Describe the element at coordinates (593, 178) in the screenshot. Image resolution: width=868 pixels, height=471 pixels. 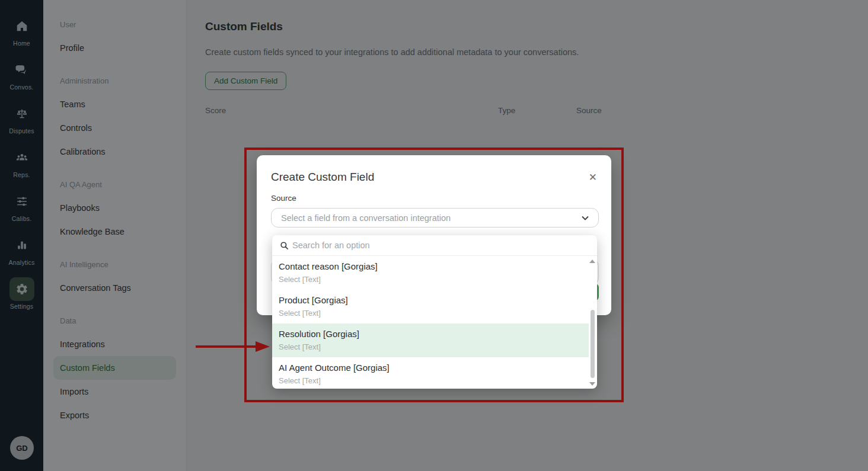
I see `close-icon: ✕` at that location.